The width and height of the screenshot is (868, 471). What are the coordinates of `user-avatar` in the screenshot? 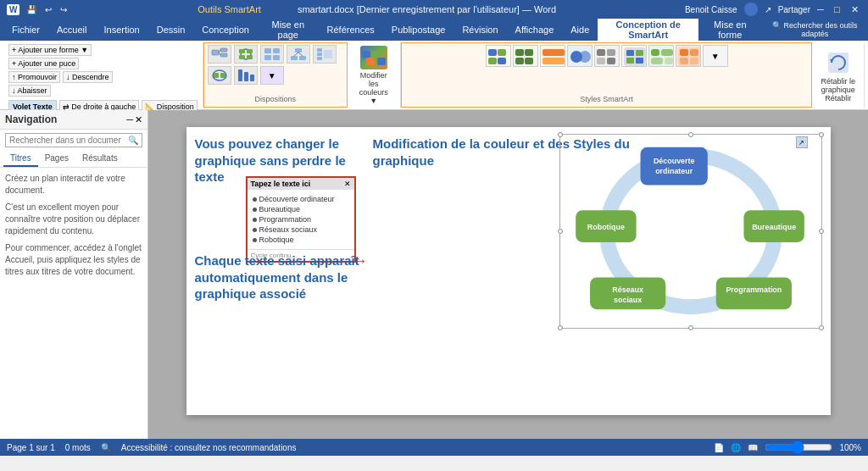 It's located at (751, 9).